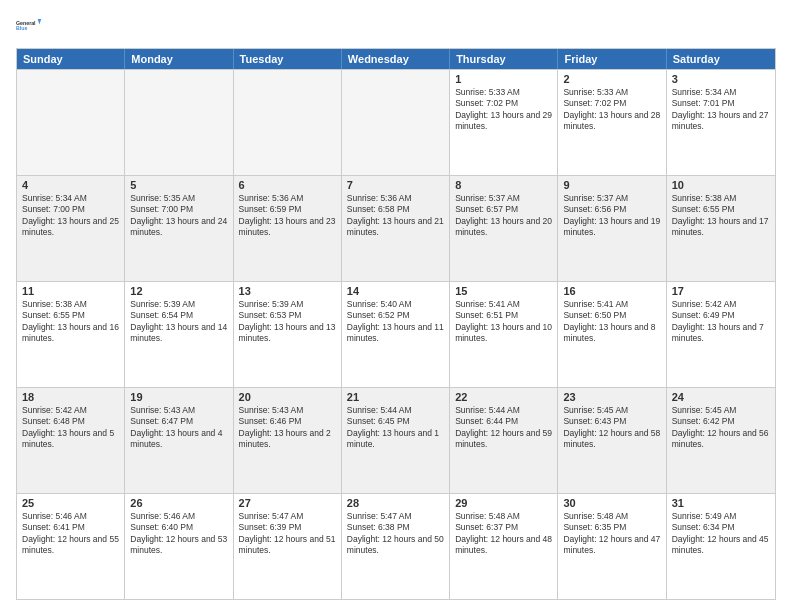 The image size is (792, 612). I want to click on day-cell-17: 17Sunrise: 5:42 AMSunset: 6:49 PMDayligh…, so click(721, 334).